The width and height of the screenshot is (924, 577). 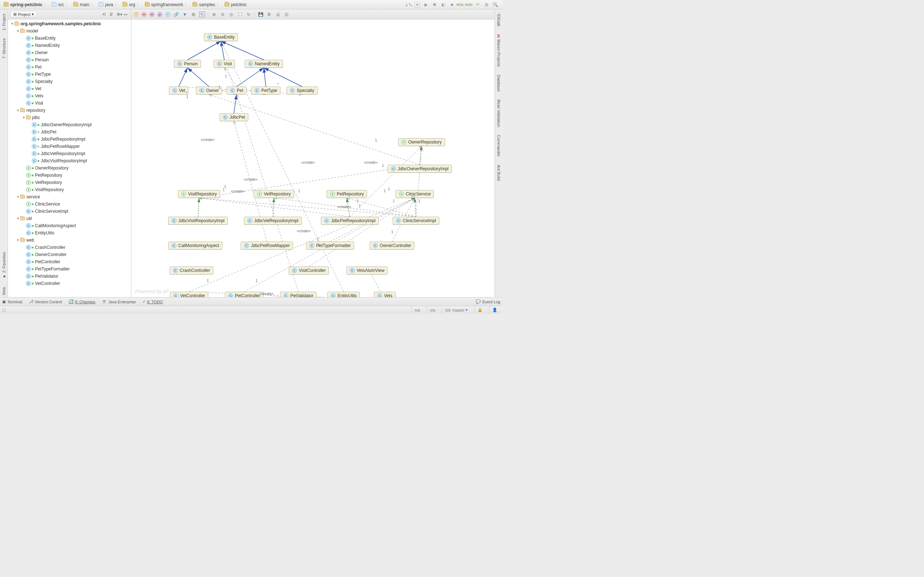 What do you see at coordinates (69, 74) in the screenshot?
I see `tree-row: CPetType` at bounding box center [69, 74].